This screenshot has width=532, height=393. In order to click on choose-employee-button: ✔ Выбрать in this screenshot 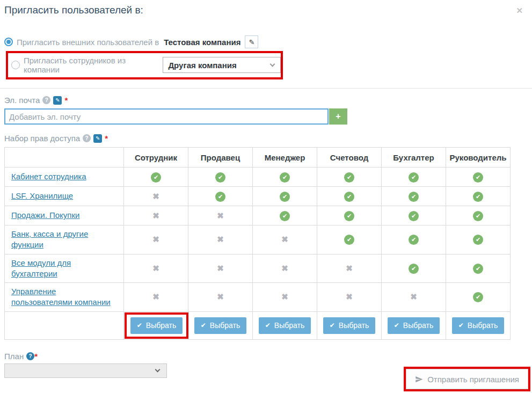, I will do `click(157, 325)`.